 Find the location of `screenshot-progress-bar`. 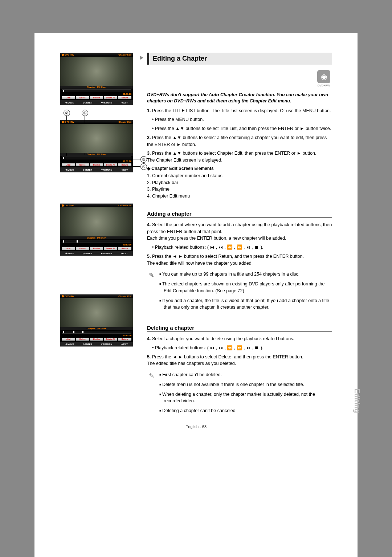

screenshot-progress-bar is located at coordinates (97, 91).